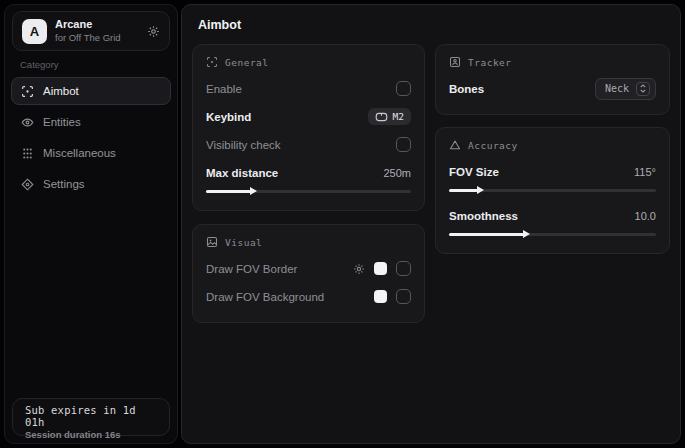 Image resolution: width=685 pixels, height=448 pixels. Describe the element at coordinates (392, 296) in the screenshot. I see `fov-background-controls` at that location.